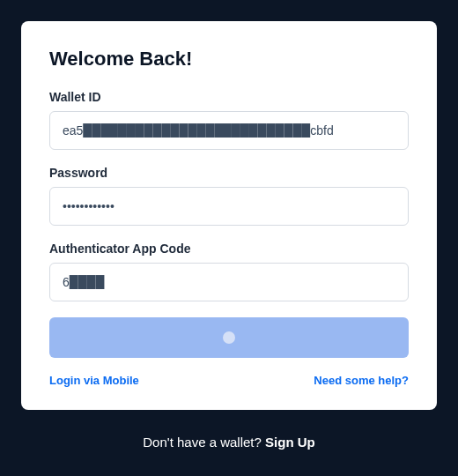 Image resolution: width=458 pixels, height=476 pixels. Describe the element at coordinates (361, 381) in the screenshot. I see `need-help-link: Need some help?` at that location.